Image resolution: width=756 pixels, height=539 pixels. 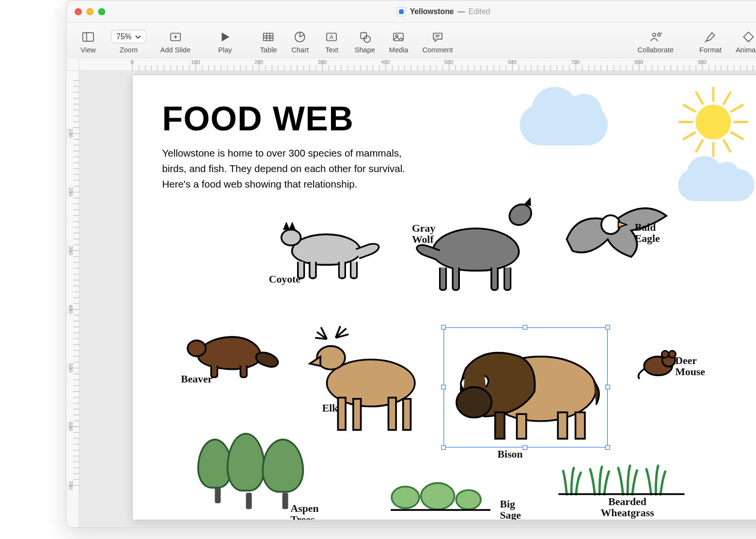 What do you see at coordinates (438, 37) in the screenshot?
I see `comment-icon` at bounding box center [438, 37].